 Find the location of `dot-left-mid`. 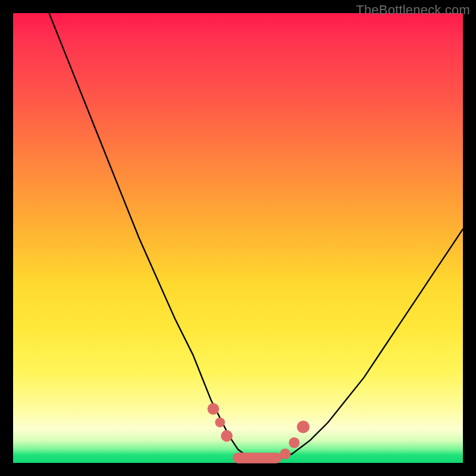

dot-left-mid is located at coordinates (220, 422).